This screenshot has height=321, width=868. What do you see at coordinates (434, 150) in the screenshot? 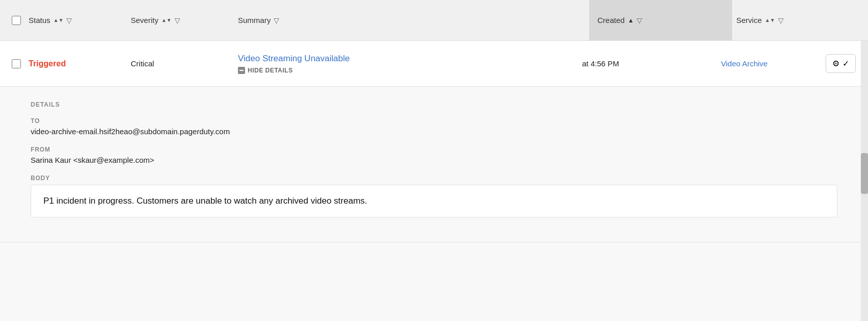
I see `from-label: FROM` at bounding box center [434, 150].